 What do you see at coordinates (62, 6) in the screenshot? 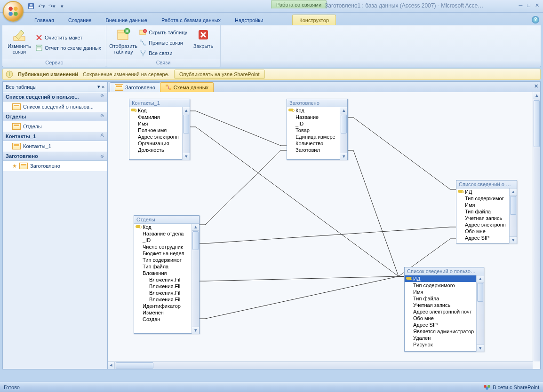
I see `qat-more-icon: ▾` at bounding box center [62, 6].